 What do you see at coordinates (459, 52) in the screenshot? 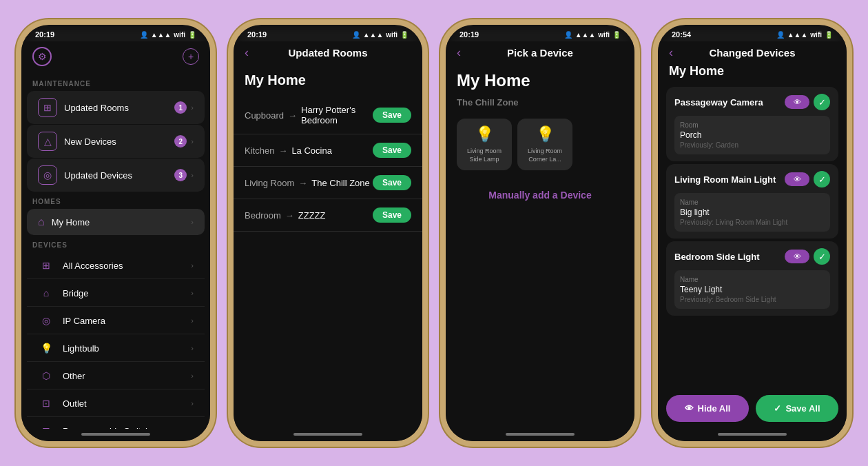
I see `back-button-3: ‹` at bounding box center [459, 52].